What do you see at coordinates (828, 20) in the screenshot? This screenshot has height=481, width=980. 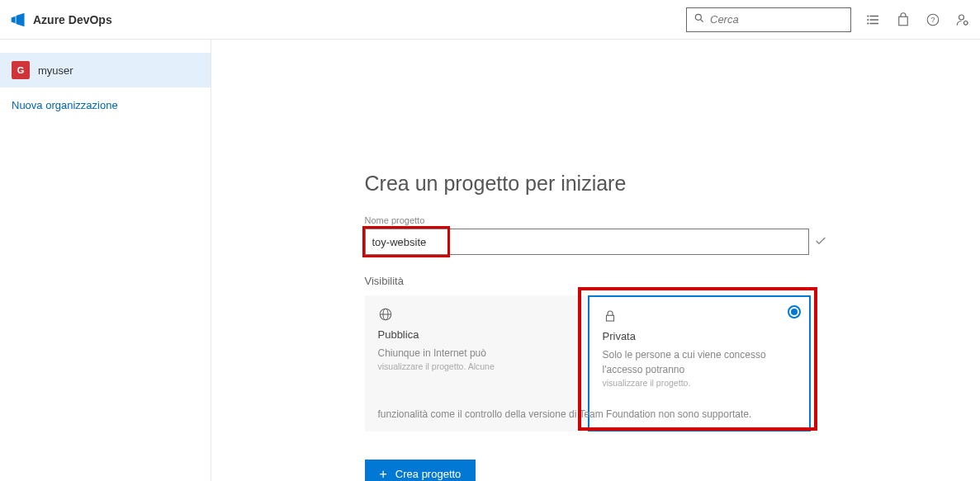 I see `header-right: ?` at bounding box center [828, 20].